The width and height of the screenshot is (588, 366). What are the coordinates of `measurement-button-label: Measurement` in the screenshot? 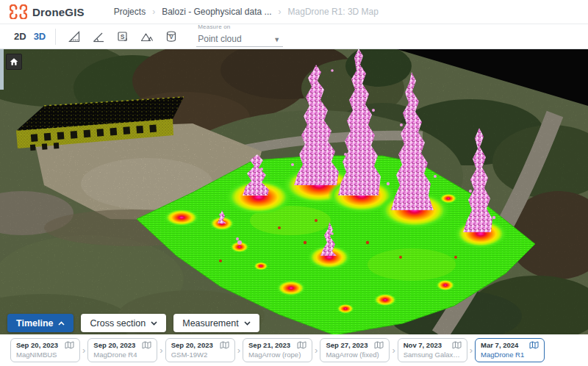 It's located at (210, 323).